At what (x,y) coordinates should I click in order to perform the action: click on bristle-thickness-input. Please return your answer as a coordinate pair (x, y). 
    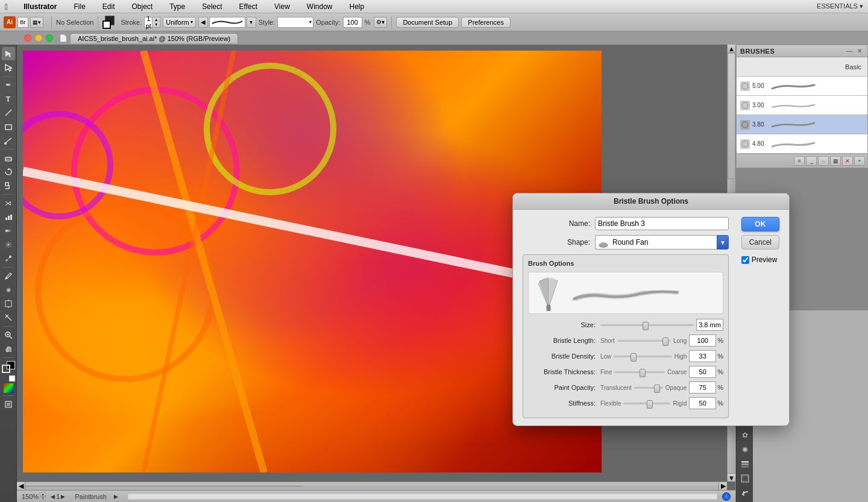
    Looking at the image, I should click on (703, 372).